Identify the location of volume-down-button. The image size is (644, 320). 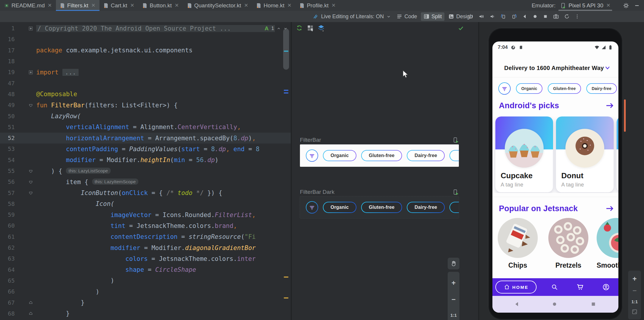
(492, 16).